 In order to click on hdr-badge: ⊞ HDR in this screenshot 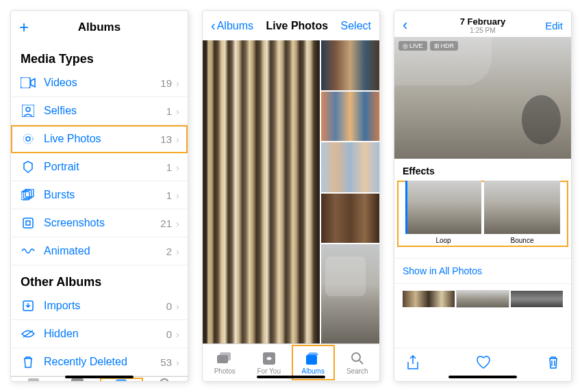, I will do `click(444, 46)`.